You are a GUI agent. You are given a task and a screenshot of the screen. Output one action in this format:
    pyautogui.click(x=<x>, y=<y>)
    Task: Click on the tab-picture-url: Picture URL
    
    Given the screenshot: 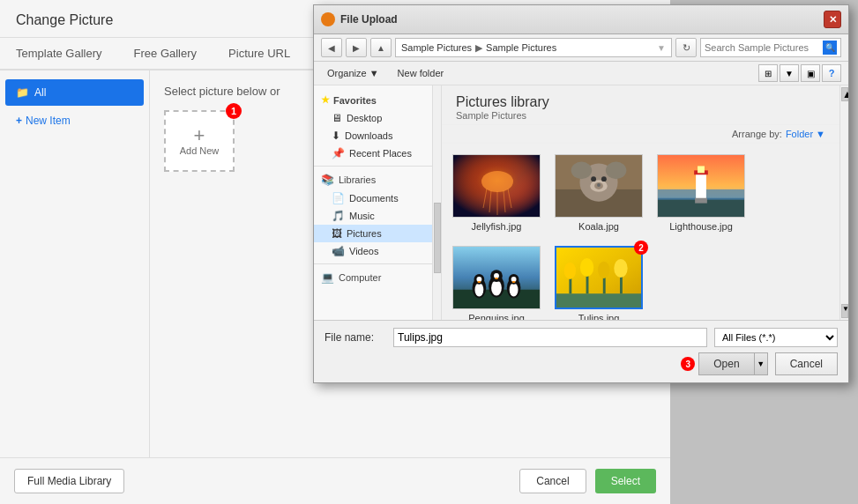 What is the action you would take?
    pyautogui.click(x=259, y=55)
    